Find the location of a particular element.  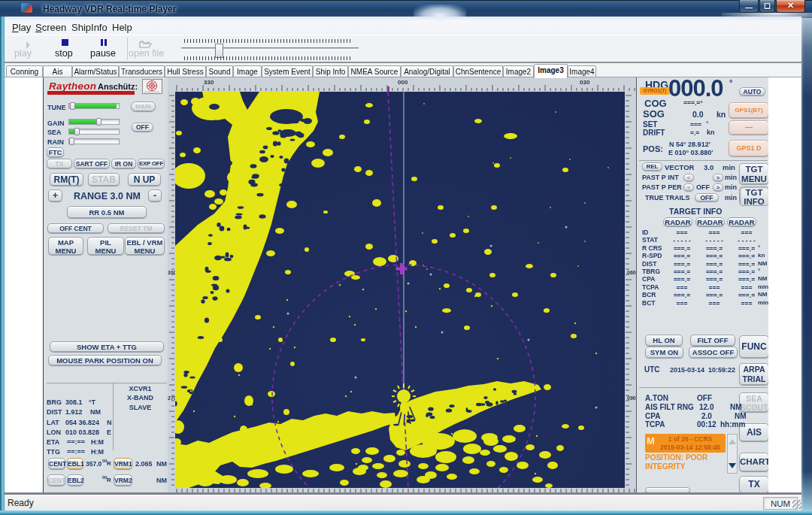

svg-text: 270 is located at coordinates (171, 398).